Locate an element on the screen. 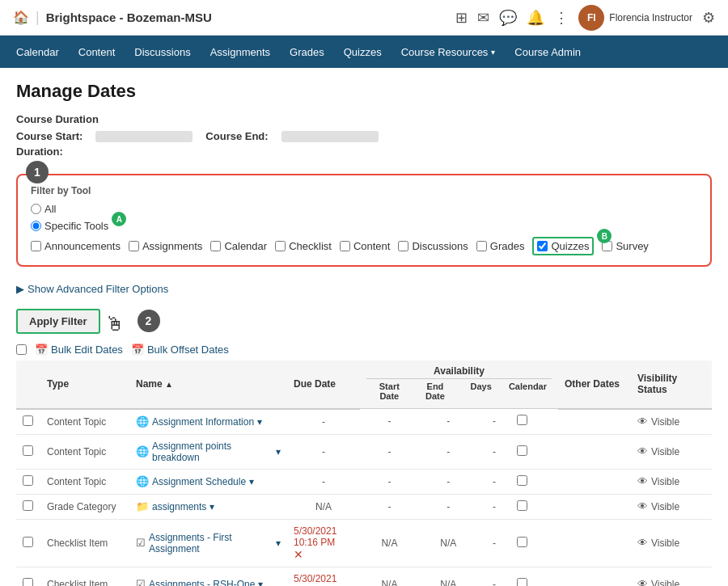 The image size is (728, 586). assignments-label: Assignments is located at coordinates (172, 246).